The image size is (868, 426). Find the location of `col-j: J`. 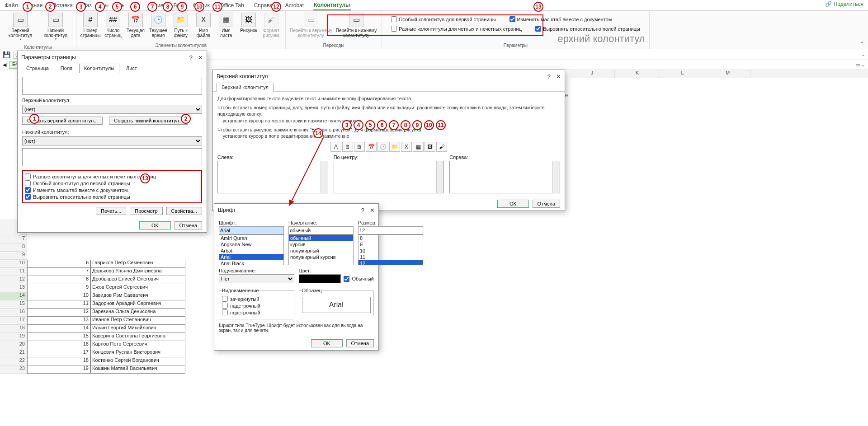

col-j: J is located at coordinates (592, 74).